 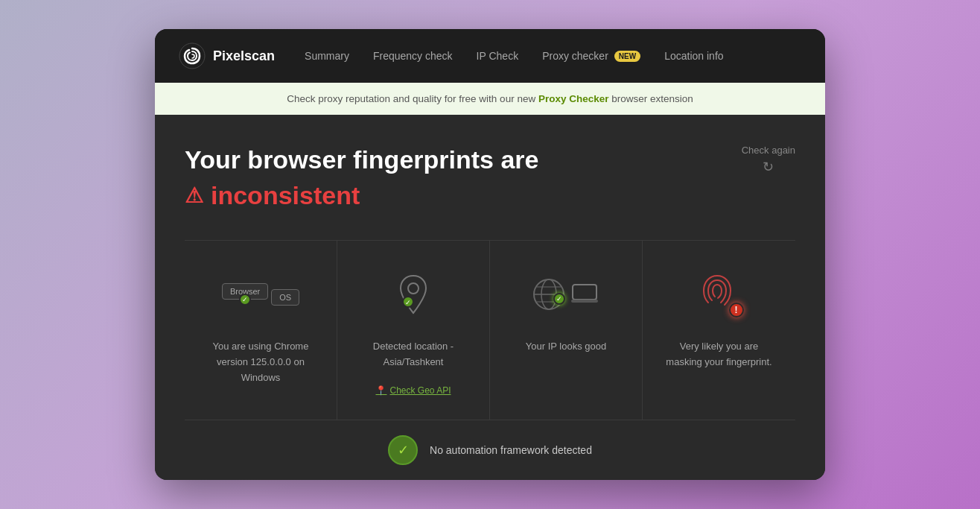 What do you see at coordinates (719, 355) in the screenshot?
I see `card-fingerprint-text: Very likely you are masking your fingerp…` at bounding box center [719, 355].